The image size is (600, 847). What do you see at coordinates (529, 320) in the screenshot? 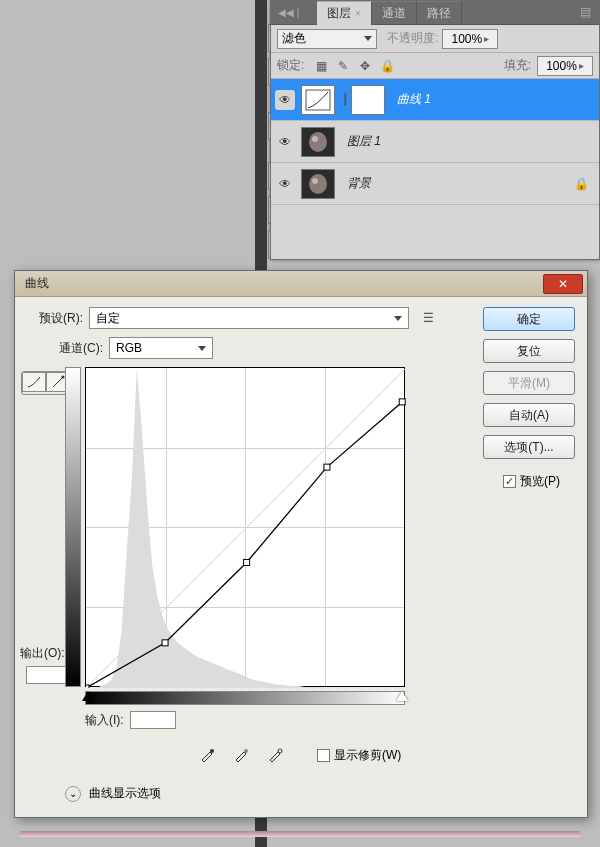
I see `ok-label: 确定` at bounding box center [529, 320].